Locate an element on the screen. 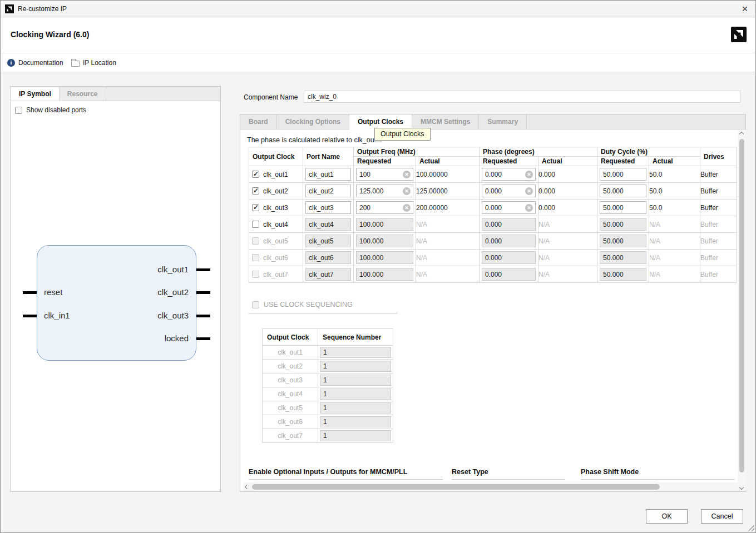  documentation-label: Documentation is located at coordinates (41, 63).